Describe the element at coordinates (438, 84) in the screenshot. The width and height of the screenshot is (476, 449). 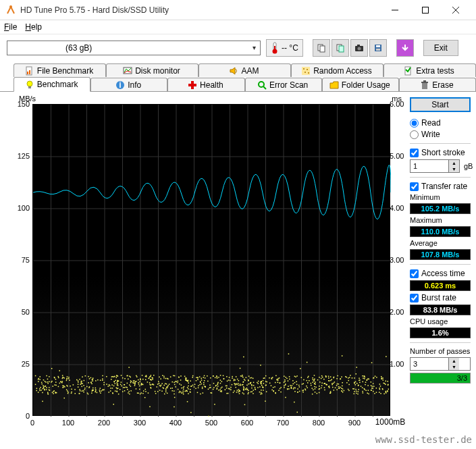
I see `tab-erase: Erase` at that location.